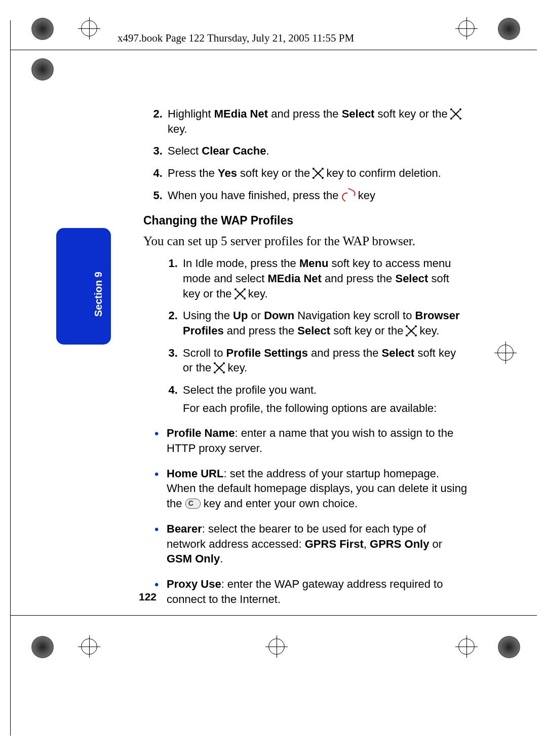  I want to click on intro-text: You can set up 5 server profiles for the…, so click(305, 241).